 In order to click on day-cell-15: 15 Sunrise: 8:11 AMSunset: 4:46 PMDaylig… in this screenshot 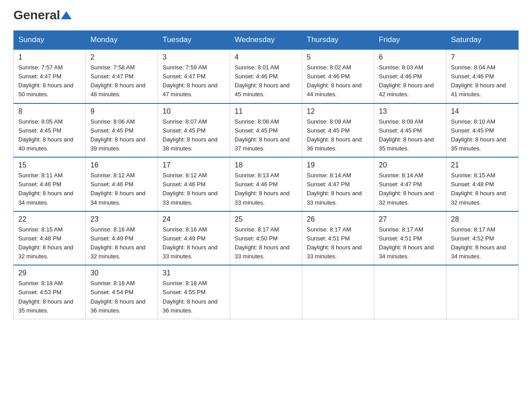, I will do `click(50, 184)`.